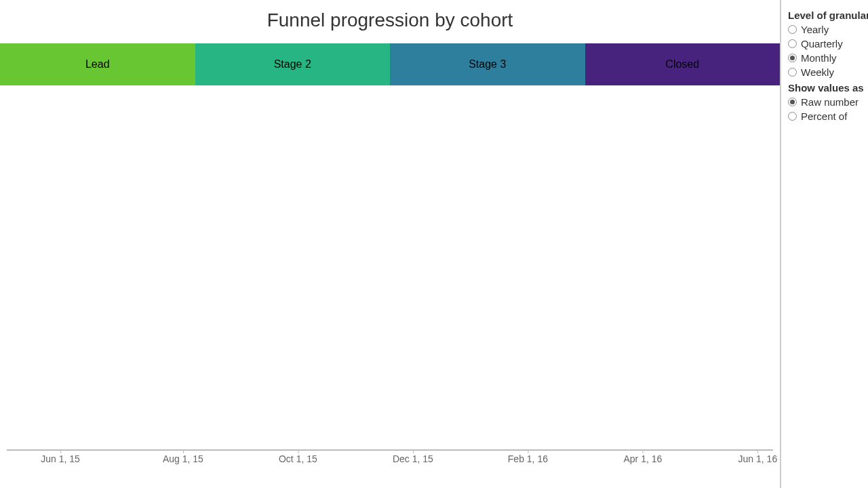  I want to click on values-as-option-percent-of: Percent of, so click(828, 117).